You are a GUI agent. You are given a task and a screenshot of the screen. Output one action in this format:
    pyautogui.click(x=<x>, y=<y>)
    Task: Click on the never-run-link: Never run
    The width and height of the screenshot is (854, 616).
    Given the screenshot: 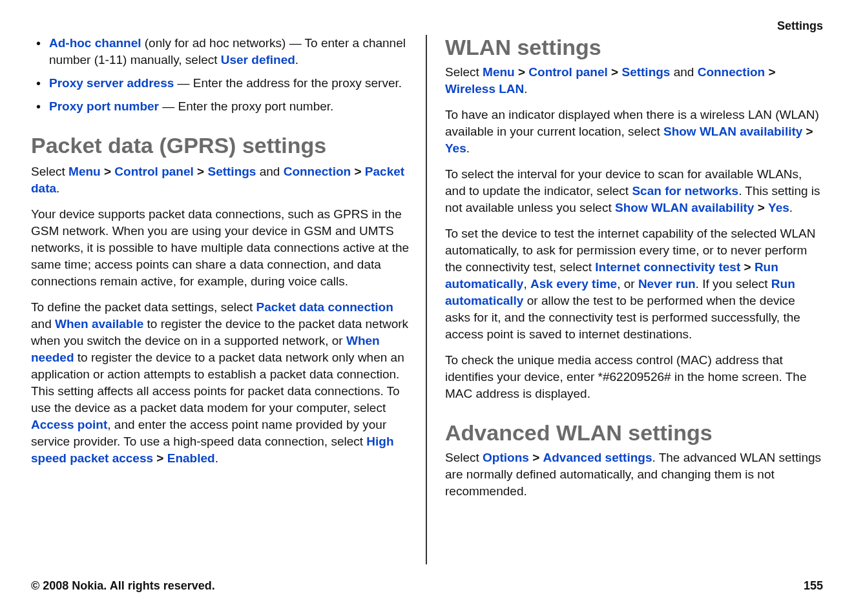 What is the action you would take?
    pyautogui.click(x=667, y=284)
    